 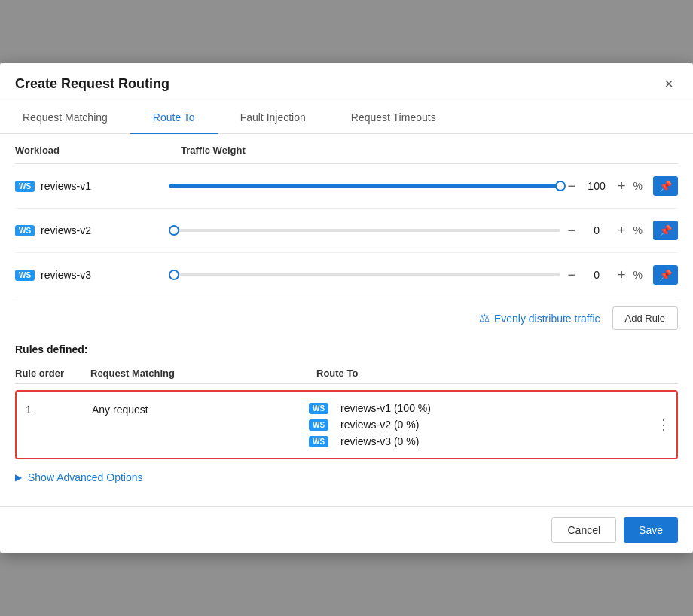 What do you see at coordinates (319, 408) in the screenshot?
I see `route-badge-1: WS` at bounding box center [319, 408].